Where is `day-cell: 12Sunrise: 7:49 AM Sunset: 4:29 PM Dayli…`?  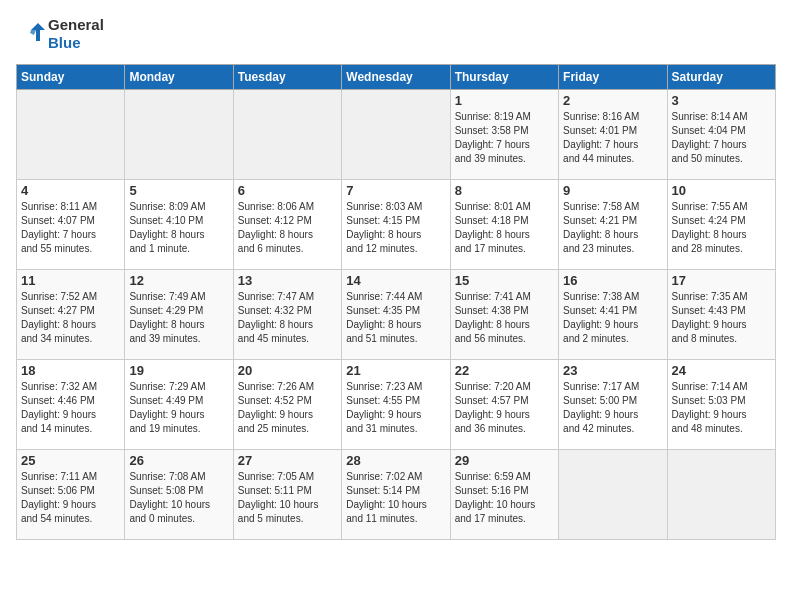
day-cell: 12Sunrise: 7:49 AM Sunset: 4:29 PM Dayli… is located at coordinates (179, 315).